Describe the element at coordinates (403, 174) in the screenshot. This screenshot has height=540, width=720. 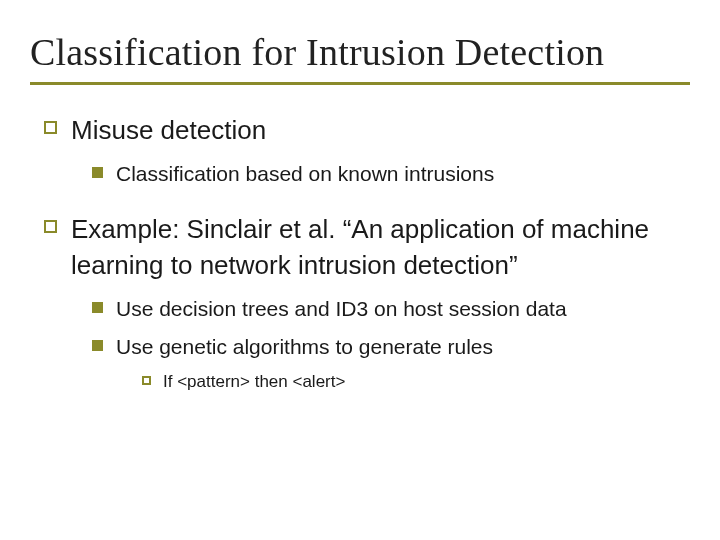
I see `bullet-text: Classification based on known intrusions` at that location.